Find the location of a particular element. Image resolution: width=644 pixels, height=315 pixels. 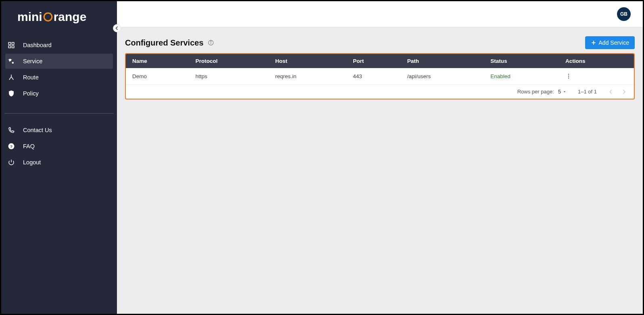

chevron-right-icon is located at coordinates (624, 92).